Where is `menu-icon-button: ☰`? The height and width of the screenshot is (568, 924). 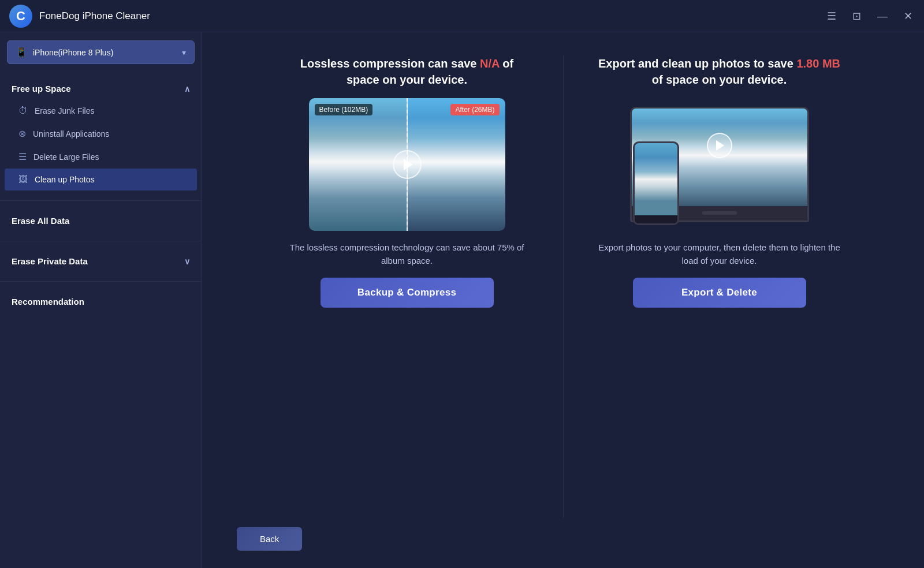 menu-icon-button: ☰ is located at coordinates (832, 16).